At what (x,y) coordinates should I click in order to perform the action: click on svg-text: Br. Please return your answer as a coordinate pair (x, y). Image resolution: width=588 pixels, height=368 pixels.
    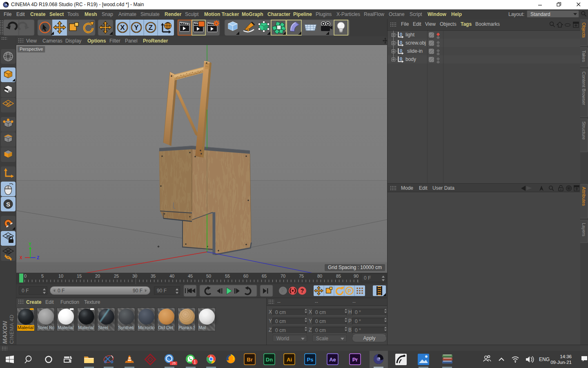
    Looking at the image, I should click on (249, 360).